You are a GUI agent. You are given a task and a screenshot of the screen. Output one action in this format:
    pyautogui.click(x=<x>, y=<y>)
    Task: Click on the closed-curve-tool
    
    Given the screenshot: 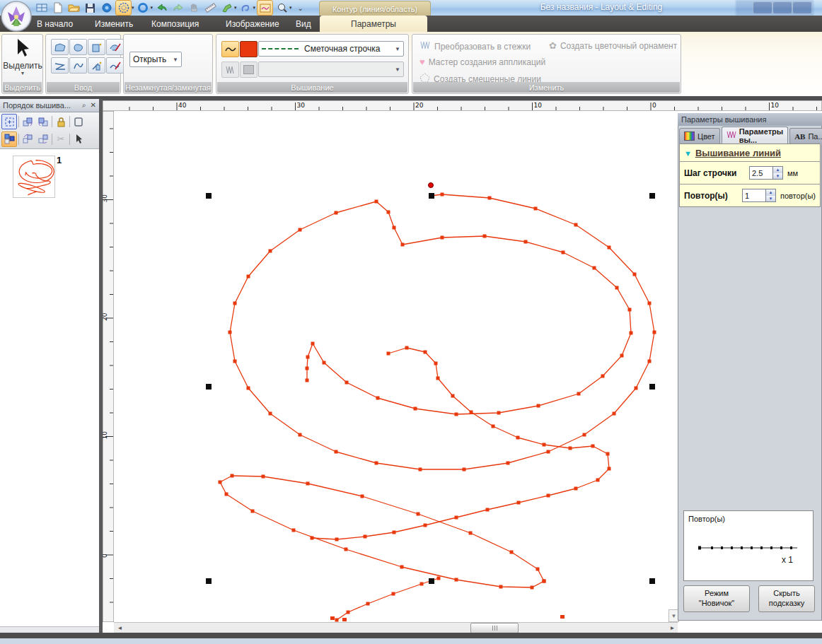 What is the action you would take?
    pyautogui.click(x=78, y=47)
    